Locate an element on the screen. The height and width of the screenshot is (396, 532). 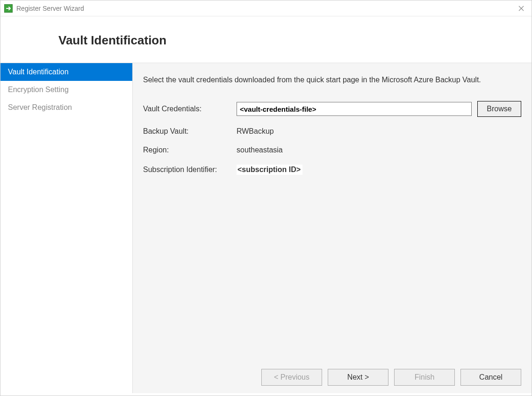
page-title: Vault Identification is located at coordinates (295, 40).